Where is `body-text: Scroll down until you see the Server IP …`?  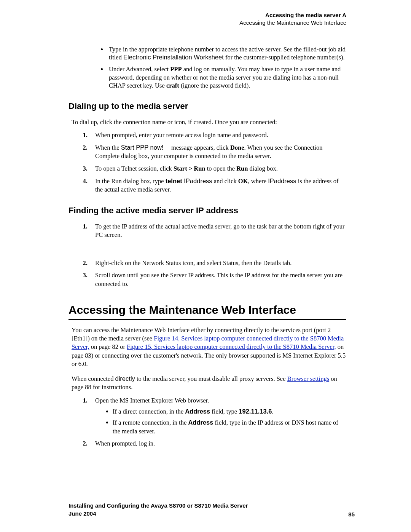
body-text: Scroll down until you see the Server IP … is located at coordinates (219, 280).